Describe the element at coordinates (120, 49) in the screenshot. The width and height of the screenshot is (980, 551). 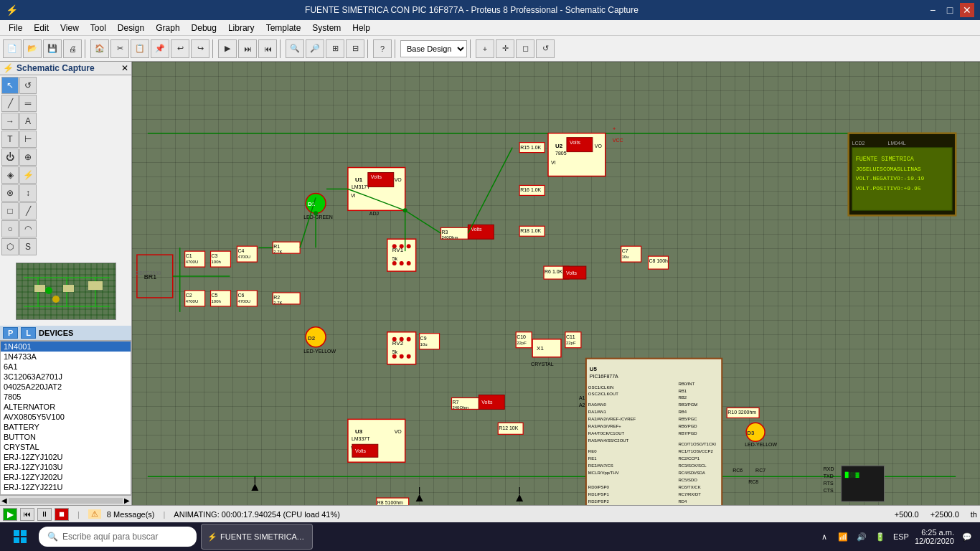
I see `tb-cut: ✂` at that location.